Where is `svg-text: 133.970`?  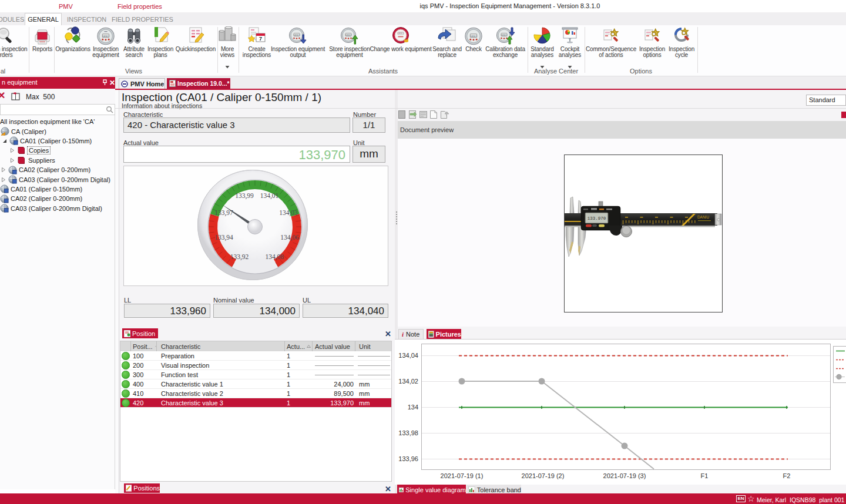 svg-text: 133.970 is located at coordinates (597, 219).